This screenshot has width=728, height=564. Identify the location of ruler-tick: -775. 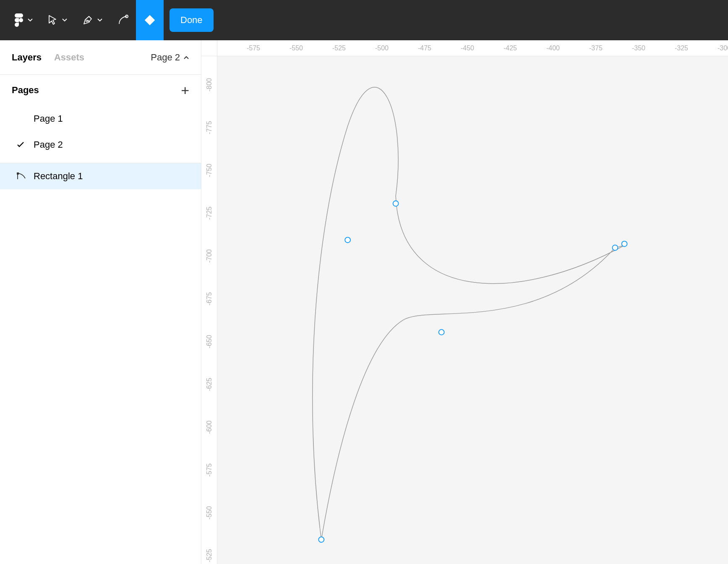
(209, 128).